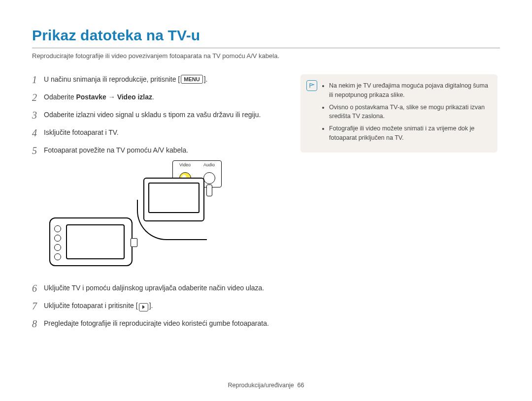  What do you see at coordinates (60, 97) in the screenshot?
I see `step-2-text-a: Odaberite` at bounding box center [60, 97].